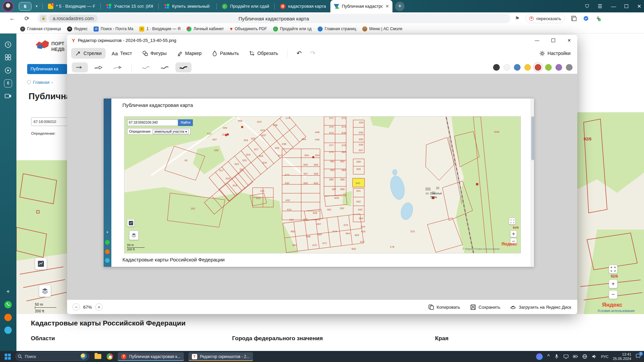 This screenshot has height=362, width=644. I want to click on arrow-style-outline, so click(99, 67).